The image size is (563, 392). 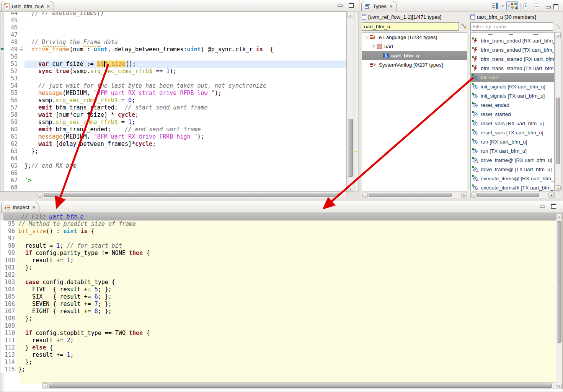 What do you see at coordinates (512, 160) in the screenshot?
I see `member-row: drive_frame@ [RX uart_bfm_u]` at bounding box center [512, 160].